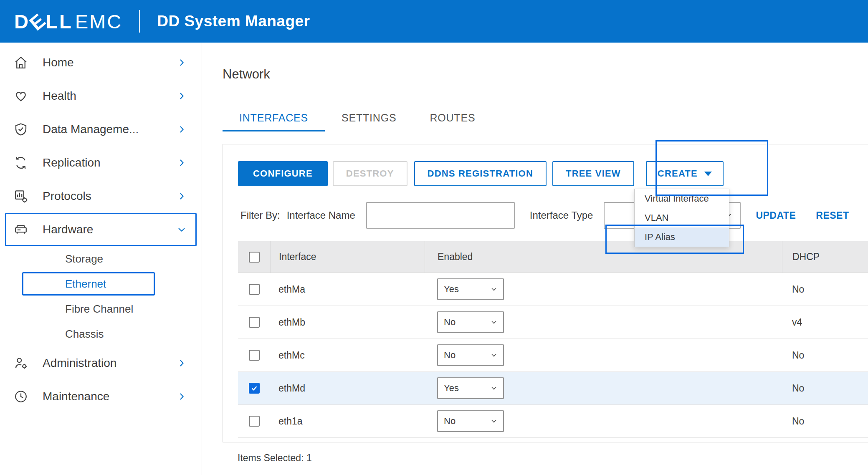 The height and width of the screenshot is (475, 868). I want to click on interface-name-cell: ethMa, so click(347, 290).